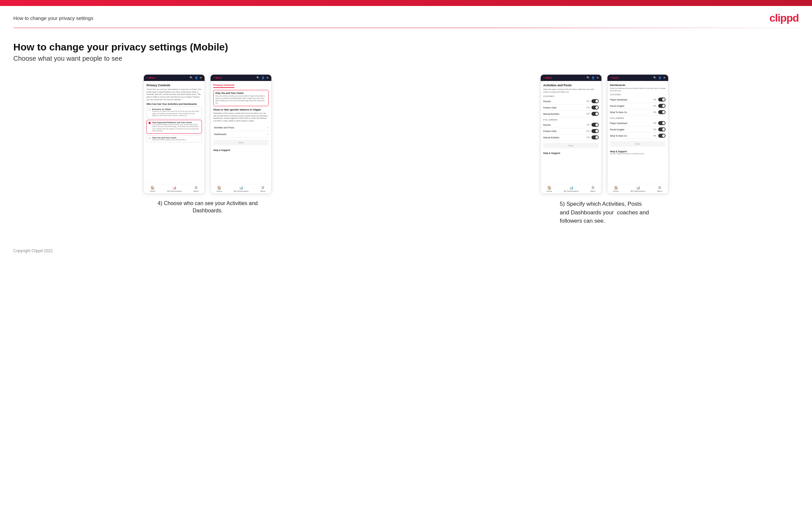 This screenshot has height=507, width=812. Describe the element at coordinates (571, 134) in the screenshot. I see `phone-screen-3: < Back 🔍 👤 ⚙ Activities and Posts Select…` at that location.